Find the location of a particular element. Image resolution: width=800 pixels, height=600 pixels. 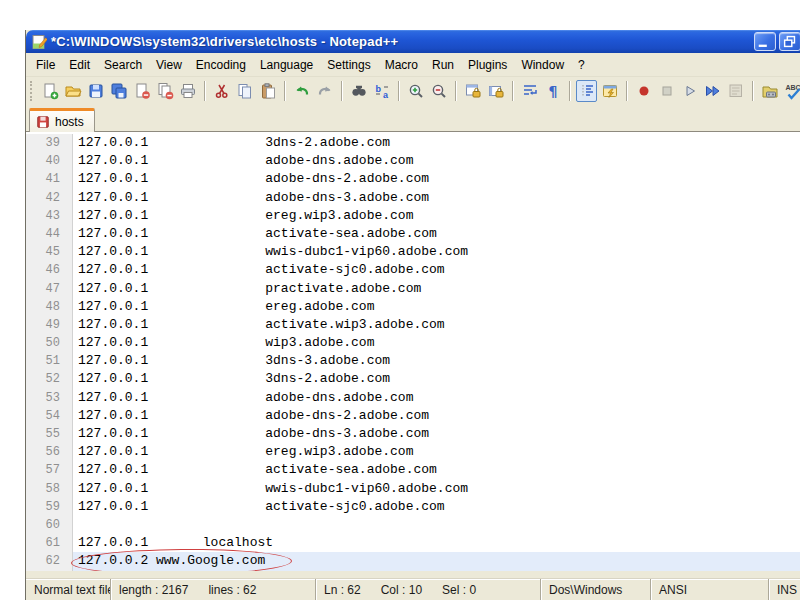

macro-save-button is located at coordinates (736, 91).